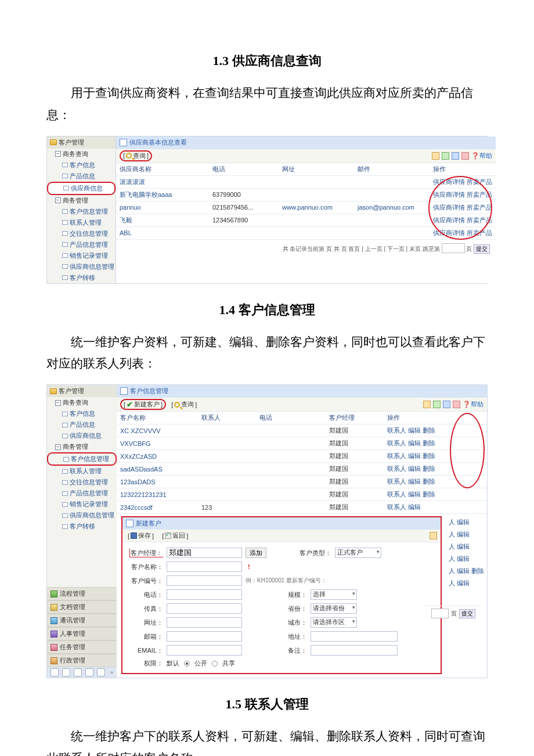  Describe the element at coordinates (334, 595) in the screenshot. I see `scale-select: 选择` at that location.